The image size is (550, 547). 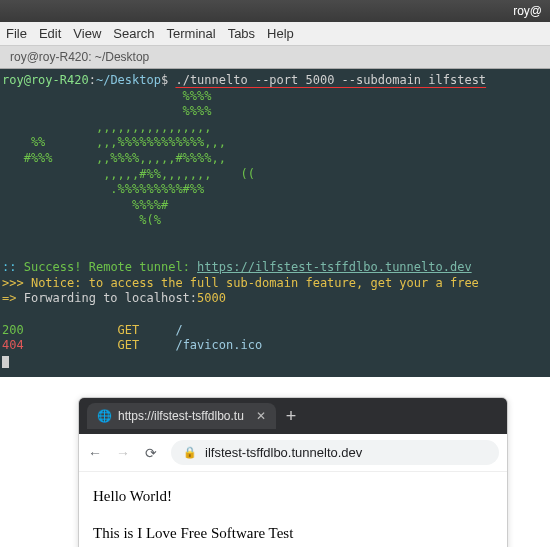 What do you see at coordinates (80, 57) in the screenshot?
I see `terminal-tab: roy@roy-R420: ~/Desktop` at bounding box center [80, 57].